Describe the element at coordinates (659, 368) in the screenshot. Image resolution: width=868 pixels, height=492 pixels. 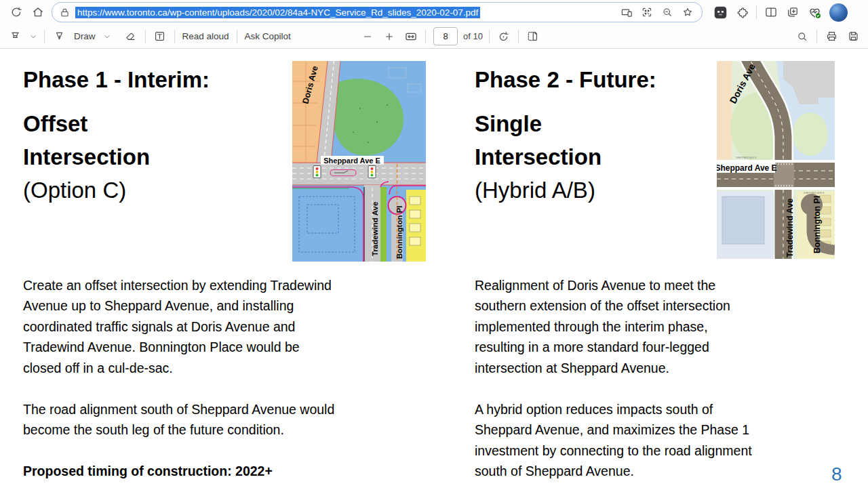
I see `text-line: intersection at Sheppard Avenue.` at that location.